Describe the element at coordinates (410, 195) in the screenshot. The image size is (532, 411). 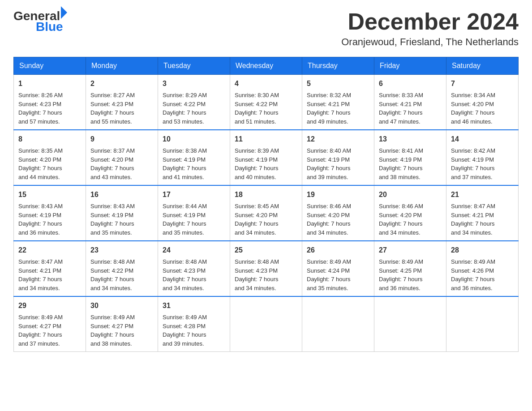
I see `day-number: 20` at that location.